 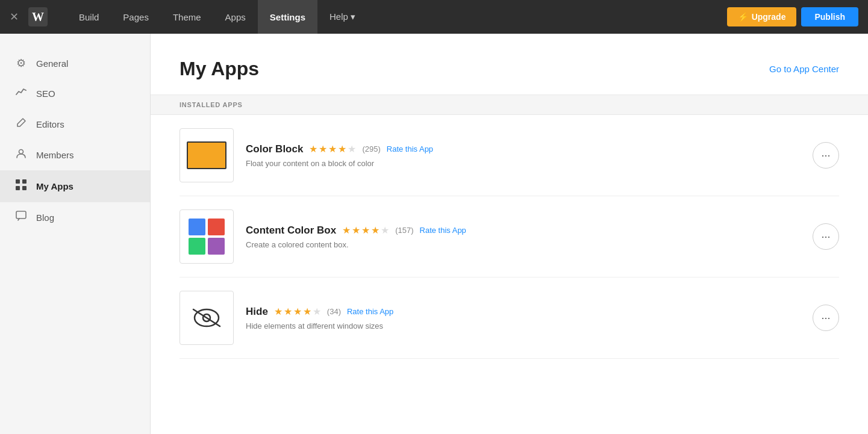 I want to click on color-block-name: Color Block, so click(x=275, y=149).